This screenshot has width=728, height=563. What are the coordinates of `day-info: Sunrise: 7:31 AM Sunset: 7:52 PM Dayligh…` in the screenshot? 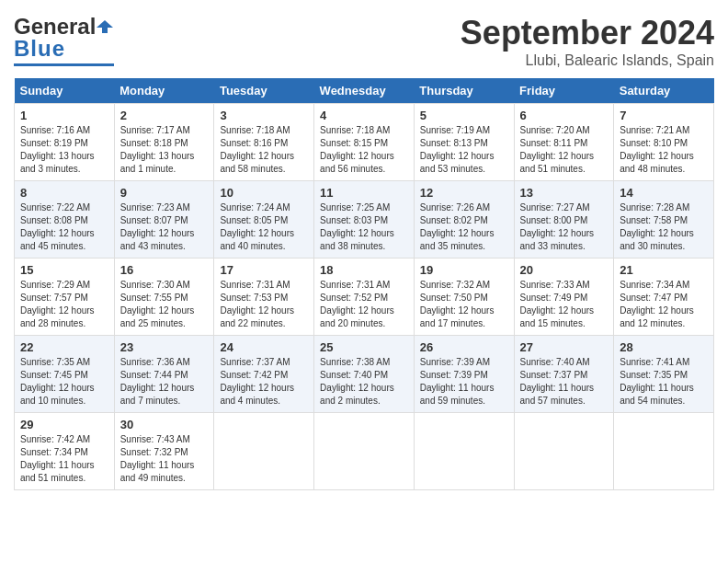 It's located at (364, 304).